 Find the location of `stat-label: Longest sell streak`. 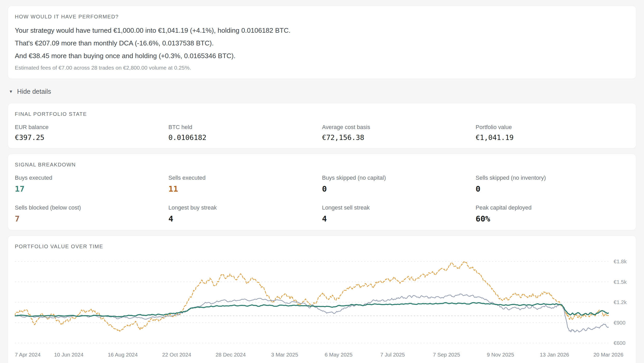

stat-label: Longest sell streak is located at coordinates (399, 208).